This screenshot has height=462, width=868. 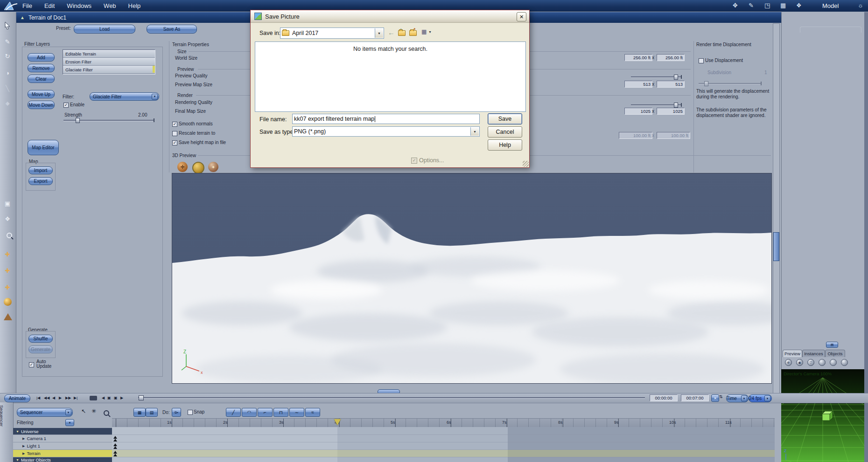 I want to click on preview-map-x-field: 513, so click(x=638, y=84).